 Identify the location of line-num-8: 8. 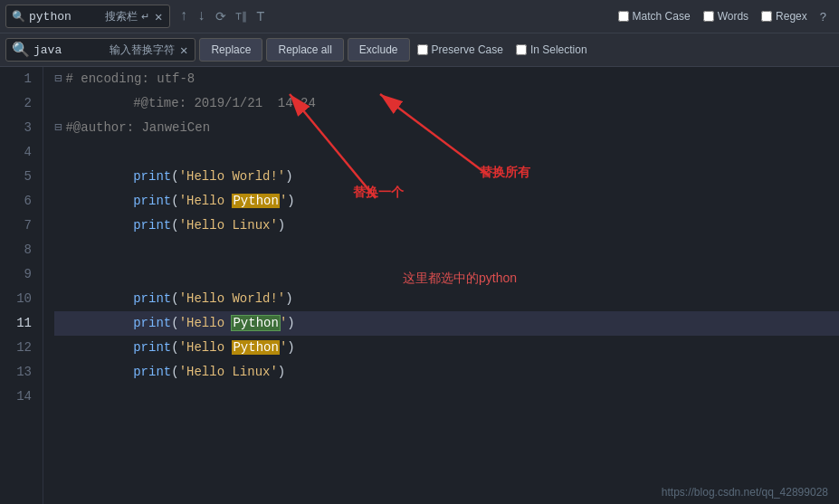
(20, 250).